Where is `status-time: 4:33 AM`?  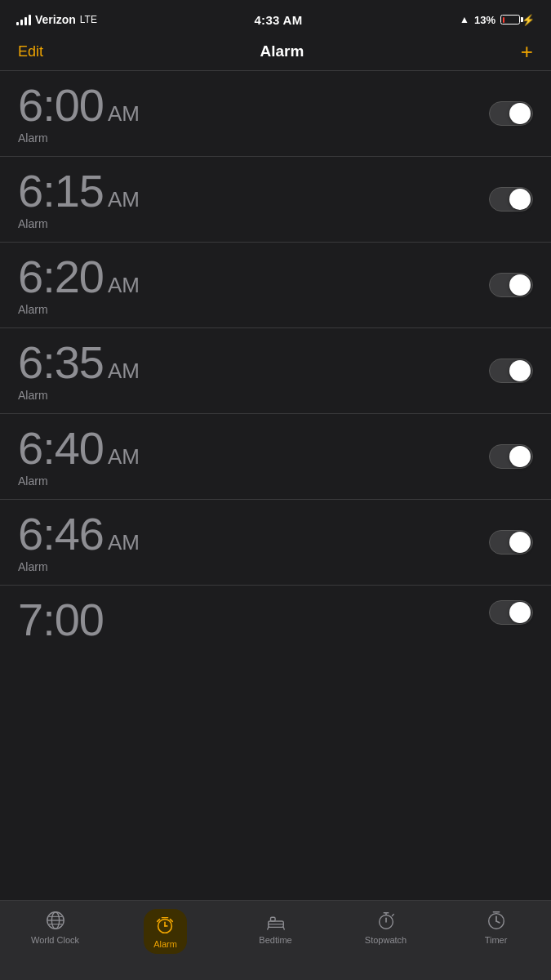
status-time: 4:33 AM is located at coordinates (278, 20).